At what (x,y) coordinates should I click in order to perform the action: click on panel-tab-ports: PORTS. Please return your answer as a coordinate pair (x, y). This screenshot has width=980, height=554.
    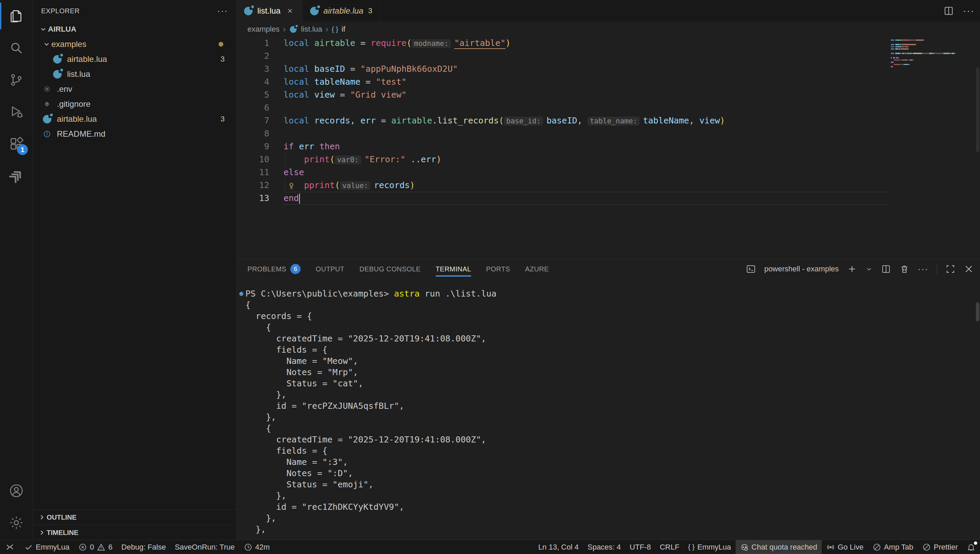
    Looking at the image, I should click on (498, 269).